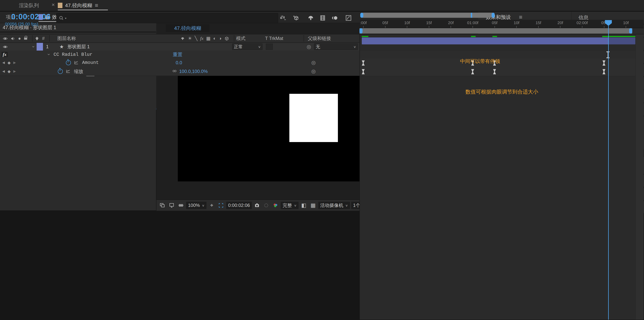 The width and height of the screenshot is (644, 320). I want to click on comp-breadcrumb-button: 47.径向模糊, so click(188, 28).